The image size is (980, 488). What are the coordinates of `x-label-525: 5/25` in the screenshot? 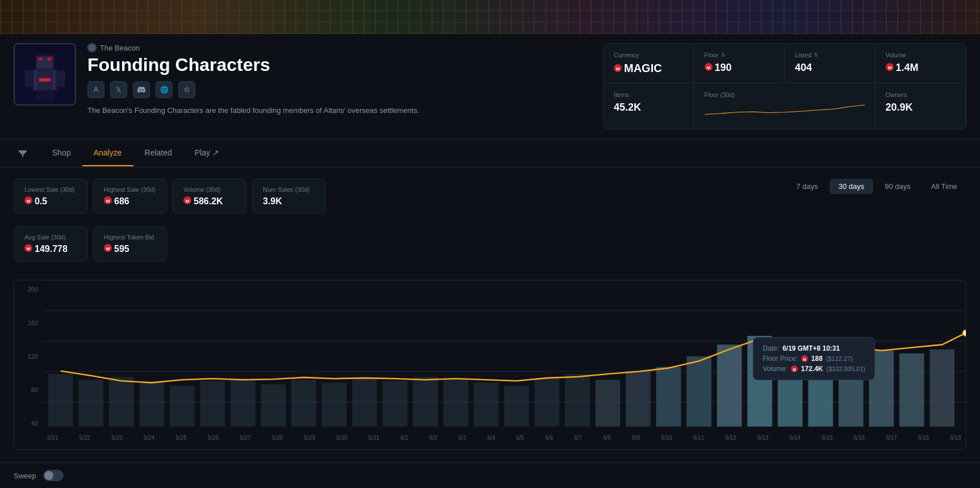 It's located at (181, 442).